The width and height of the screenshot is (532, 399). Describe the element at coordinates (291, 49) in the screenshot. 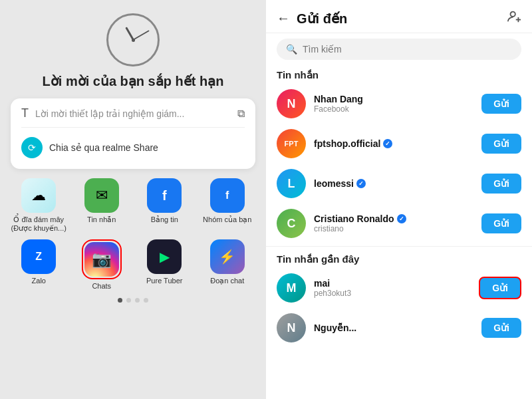

I see `search-icon: 🔍` at that location.